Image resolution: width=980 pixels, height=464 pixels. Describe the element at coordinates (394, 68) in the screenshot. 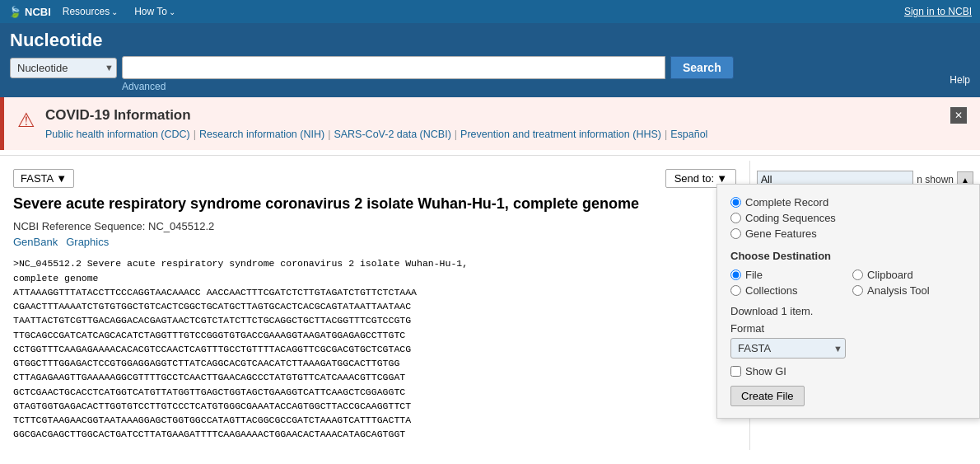

I see `search-input` at that location.